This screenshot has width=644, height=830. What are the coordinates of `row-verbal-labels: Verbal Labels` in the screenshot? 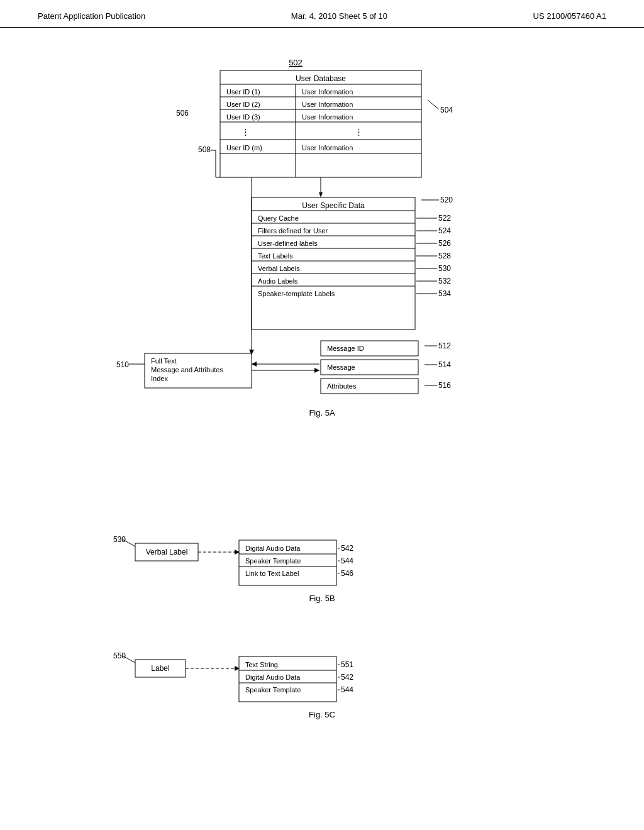 It's located at (279, 268).